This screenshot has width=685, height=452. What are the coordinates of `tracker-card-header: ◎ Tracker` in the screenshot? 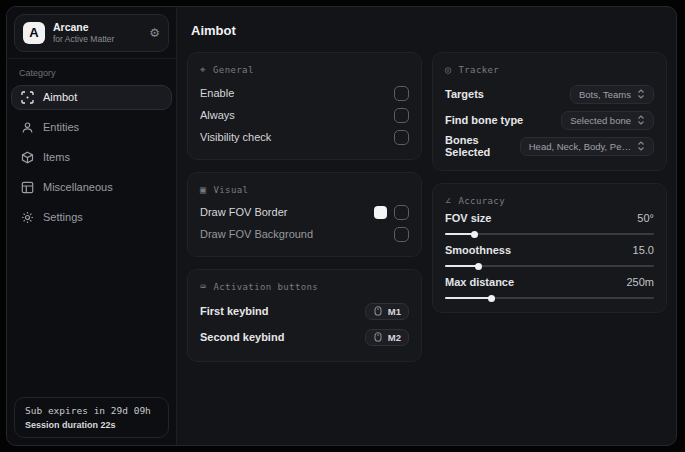 It's located at (550, 70).